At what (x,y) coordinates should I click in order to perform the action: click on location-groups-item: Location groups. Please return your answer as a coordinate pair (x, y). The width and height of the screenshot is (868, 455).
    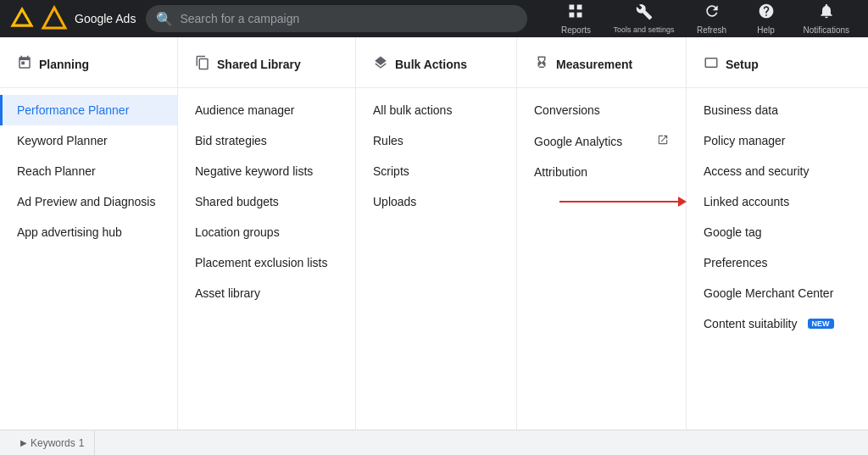
    Looking at the image, I should click on (266, 232).